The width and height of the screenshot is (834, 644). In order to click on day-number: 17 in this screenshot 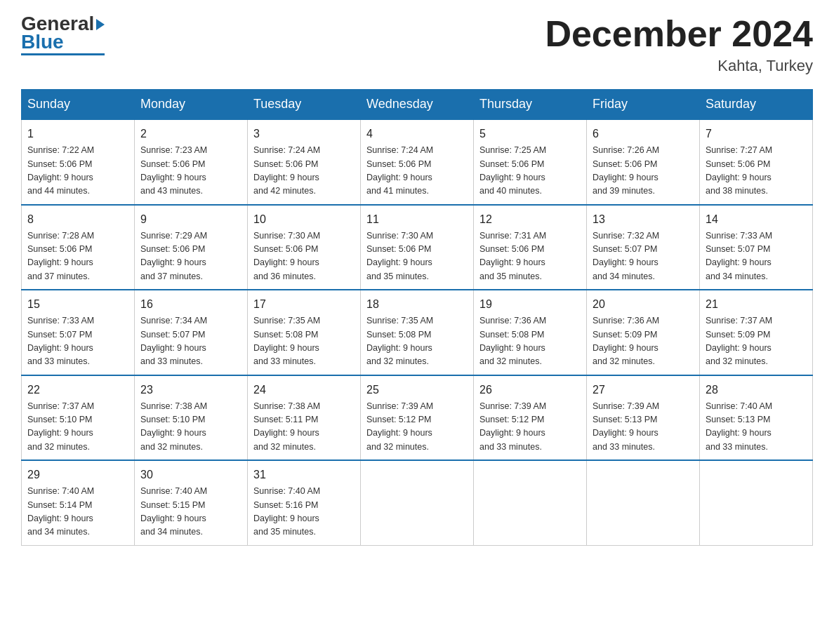, I will do `click(304, 304)`.